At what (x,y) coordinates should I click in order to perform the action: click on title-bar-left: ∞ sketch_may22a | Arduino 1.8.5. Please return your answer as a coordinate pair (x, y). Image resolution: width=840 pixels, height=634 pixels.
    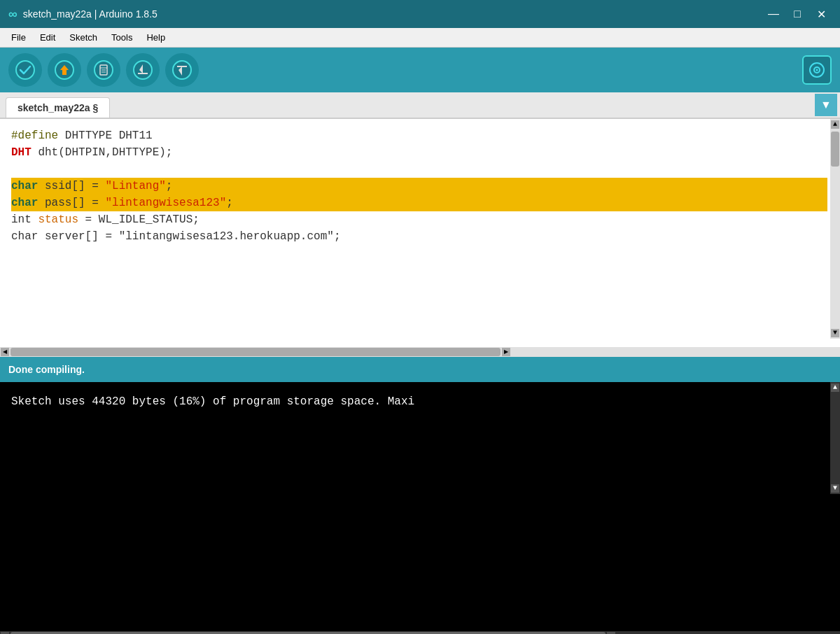
    Looking at the image, I should click on (83, 14).